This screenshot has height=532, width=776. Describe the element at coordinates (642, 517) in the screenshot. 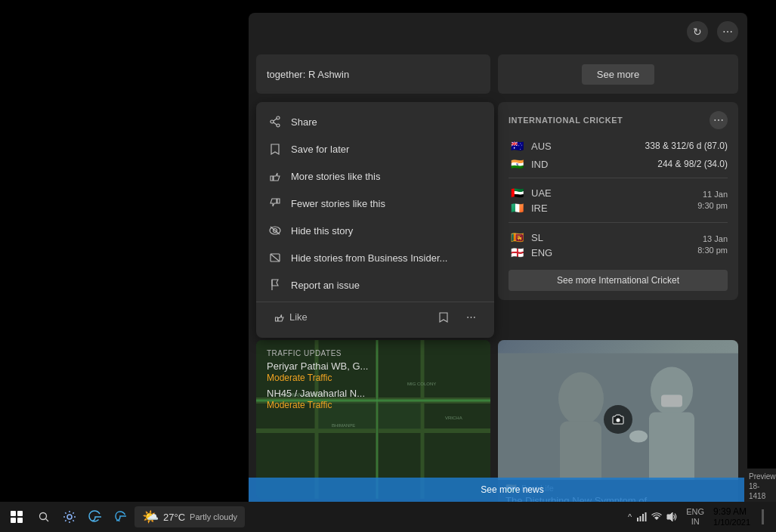

I see `network-icon` at that location.